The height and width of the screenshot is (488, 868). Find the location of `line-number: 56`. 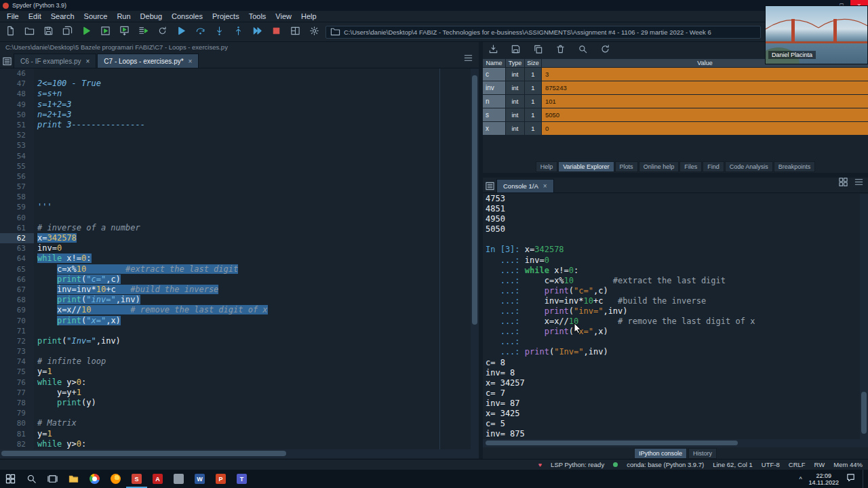

line-number: 56 is located at coordinates (17, 176).